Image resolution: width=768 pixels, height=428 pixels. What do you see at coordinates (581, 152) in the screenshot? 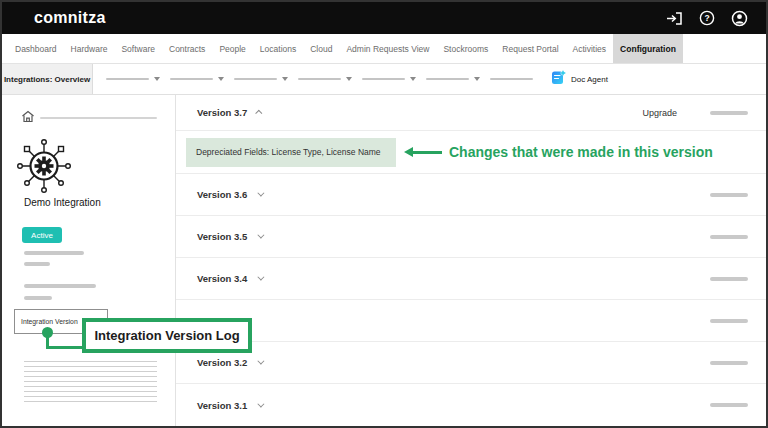
I see `changes-annotation: Changes that were made in this version` at bounding box center [581, 152].